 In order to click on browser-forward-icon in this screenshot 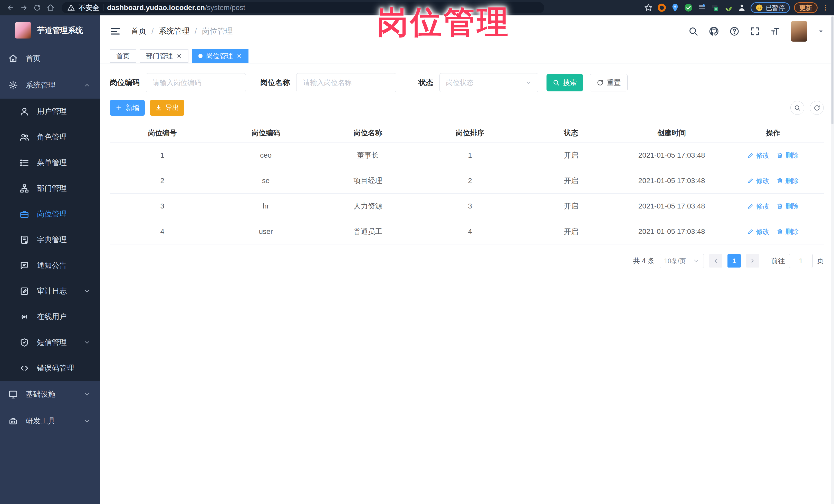, I will do `click(24, 7)`.